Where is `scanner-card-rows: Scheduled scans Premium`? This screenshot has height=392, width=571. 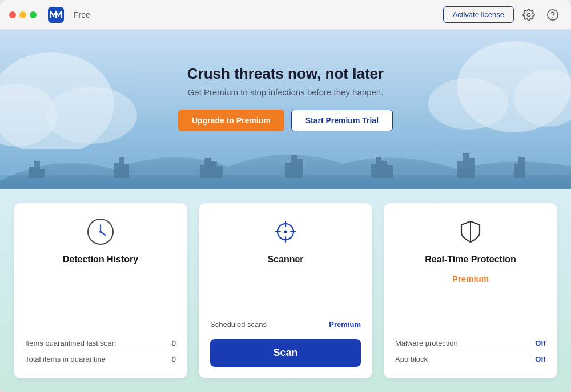 scanner-card-rows: Scheduled scans Premium is located at coordinates (286, 324).